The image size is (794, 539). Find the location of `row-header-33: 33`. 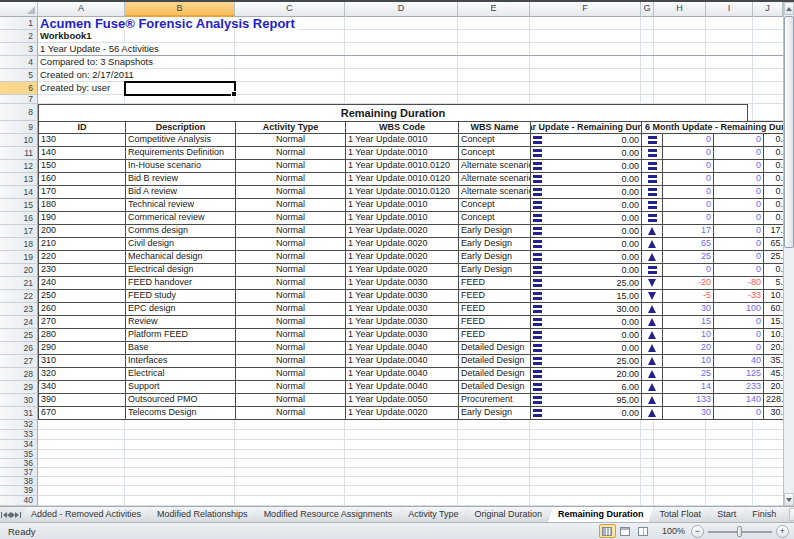

row-header-33: 33 is located at coordinates (19, 435).